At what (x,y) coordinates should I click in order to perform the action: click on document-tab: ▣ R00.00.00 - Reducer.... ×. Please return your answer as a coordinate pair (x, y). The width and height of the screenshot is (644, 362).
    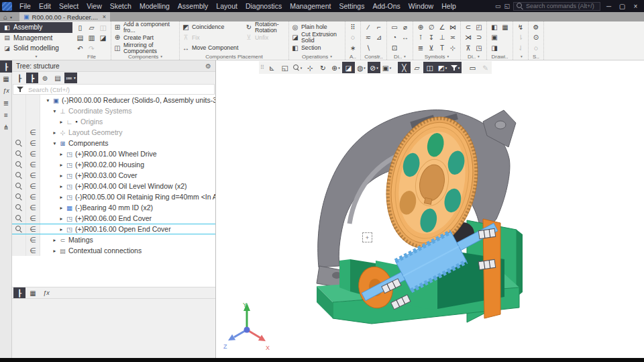
    Looking at the image, I should click on (64, 17).